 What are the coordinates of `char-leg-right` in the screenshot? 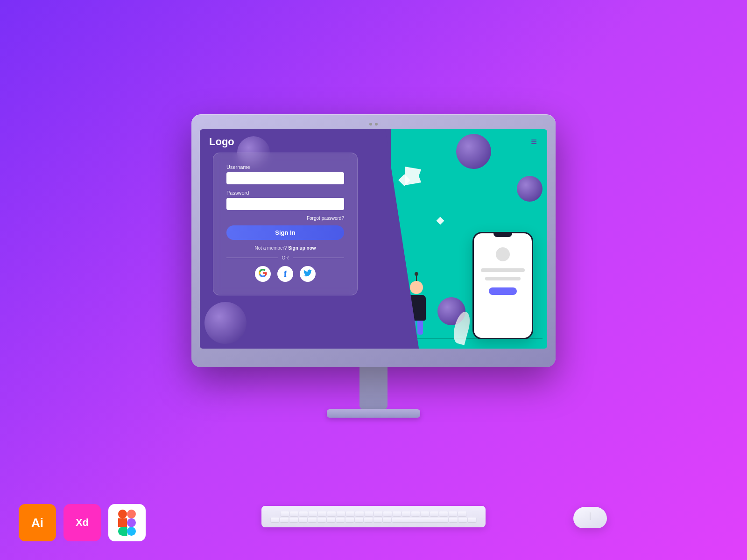 It's located at (420, 328).